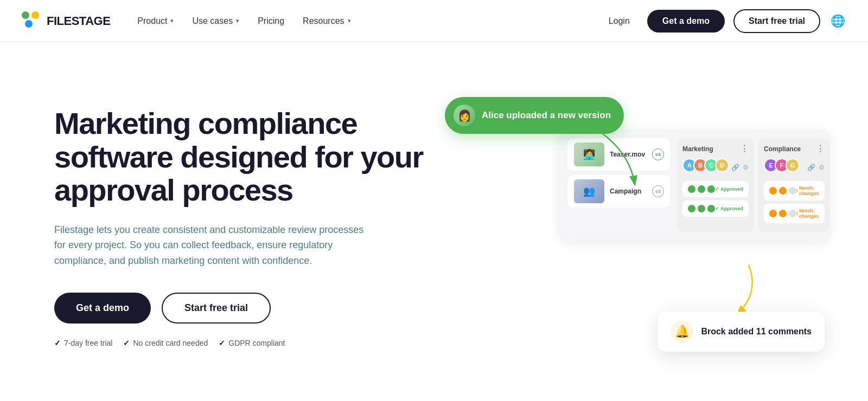  What do you see at coordinates (216, 21) in the screenshot?
I see `nav-use-cases: Use cases ▾` at bounding box center [216, 21].